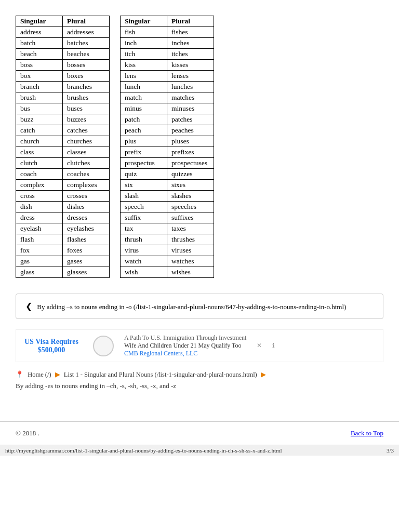 Image resolution: width=399 pixels, height=532 pixels. I want to click on table-cell: catch, so click(39, 131).